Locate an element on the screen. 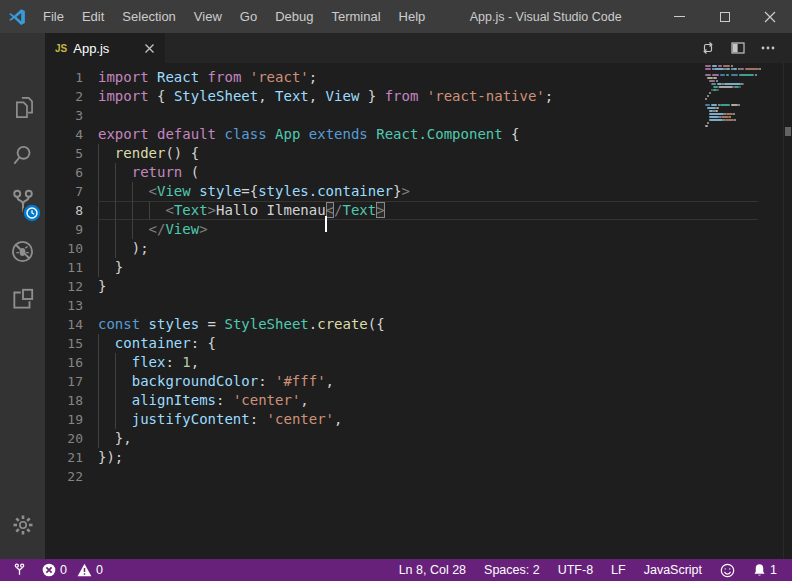 The image size is (792, 581). language-label: JavaScript is located at coordinates (673, 570).